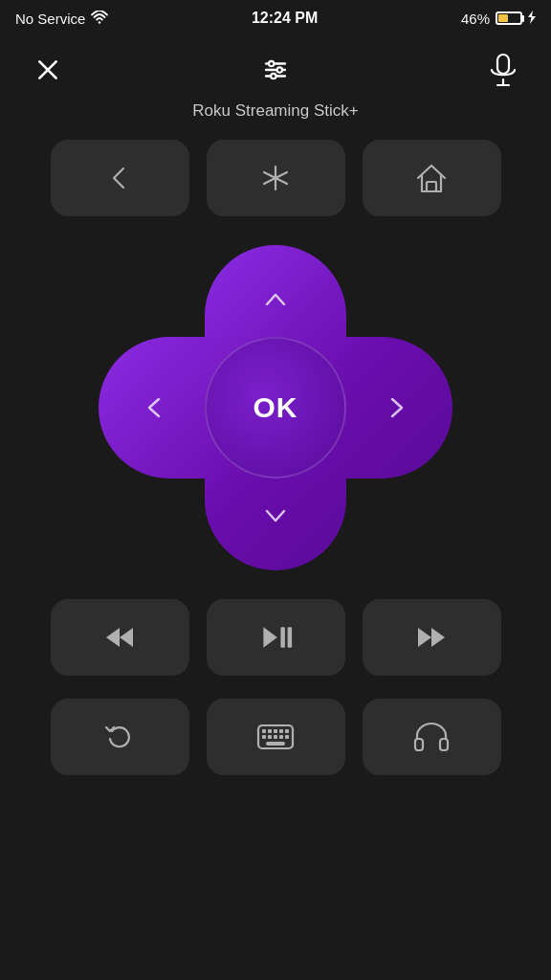 The width and height of the screenshot is (551, 980). I want to click on home-button, so click(432, 178).